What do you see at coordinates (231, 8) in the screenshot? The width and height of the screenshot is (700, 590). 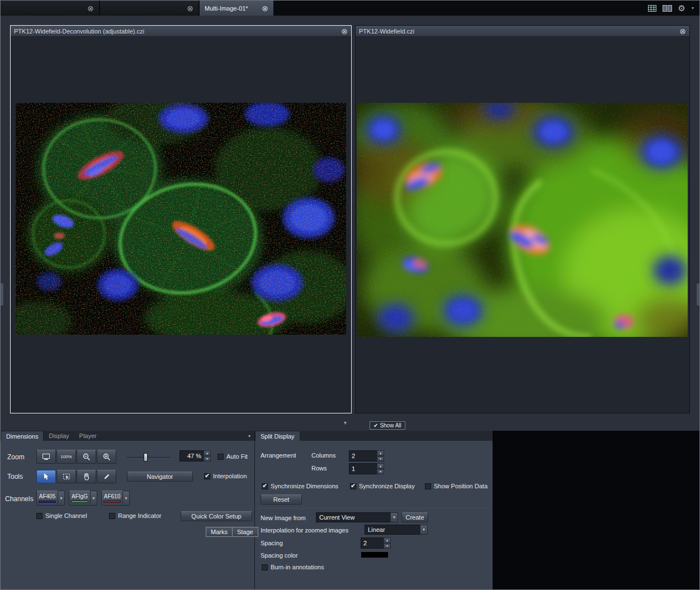 I see `document-tab-label: Multi-Image-01*` at bounding box center [231, 8].